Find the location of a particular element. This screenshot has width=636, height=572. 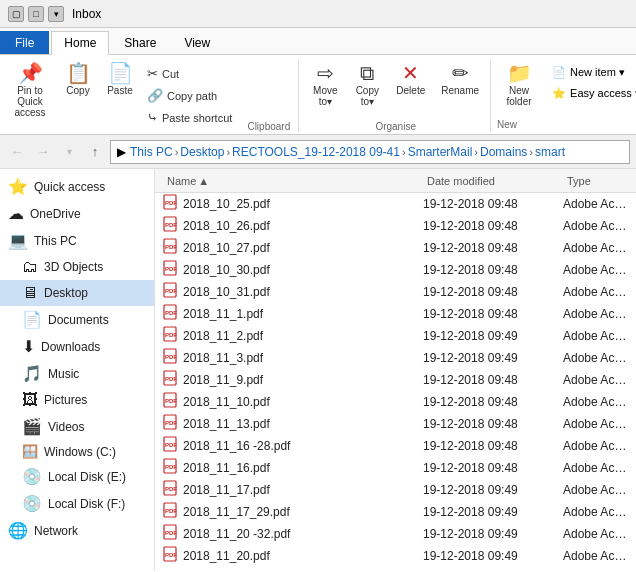

music-label: Music is located at coordinates (64, 374).